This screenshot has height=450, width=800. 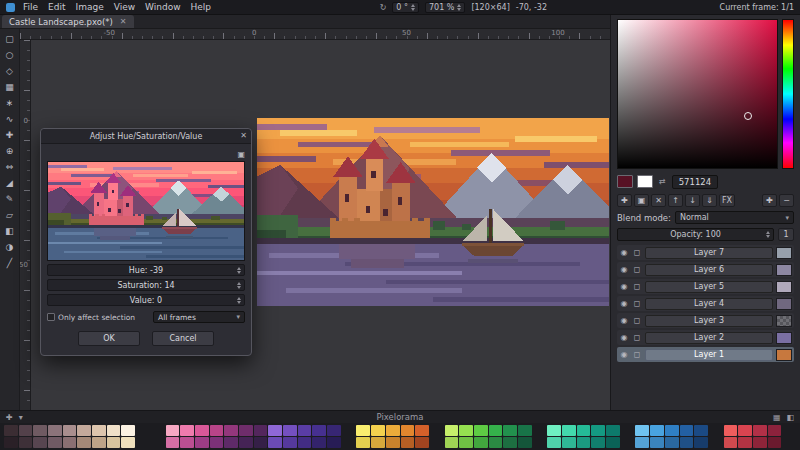 What do you see at coordinates (709, 355) in the screenshot?
I see `layer-name-button: Layer 1` at bounding box center [709, 355].